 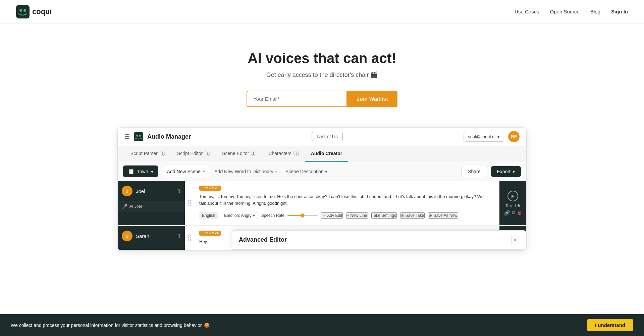 What do you see at coordinates (327, 137) in the screenshot?
I see `project-badge: Last of Us` at bounding box center [327, 137].